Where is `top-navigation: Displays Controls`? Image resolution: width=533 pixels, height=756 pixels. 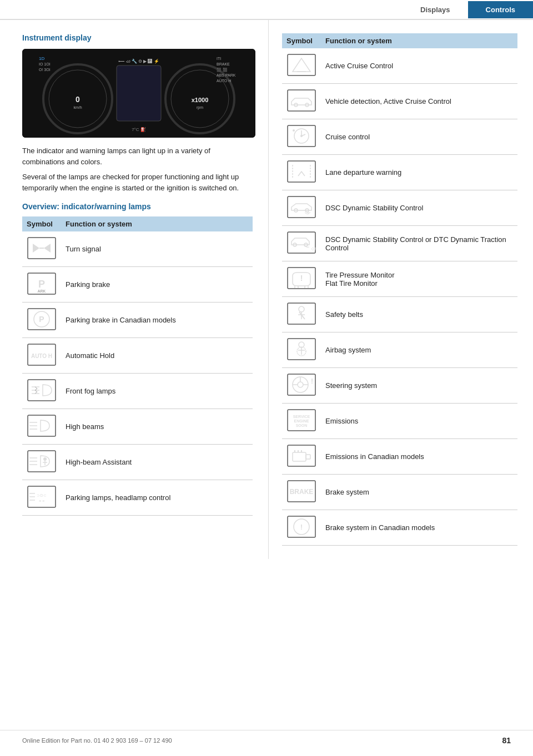
top-navigation: Displays Controls is located at coordinates (266, 10).